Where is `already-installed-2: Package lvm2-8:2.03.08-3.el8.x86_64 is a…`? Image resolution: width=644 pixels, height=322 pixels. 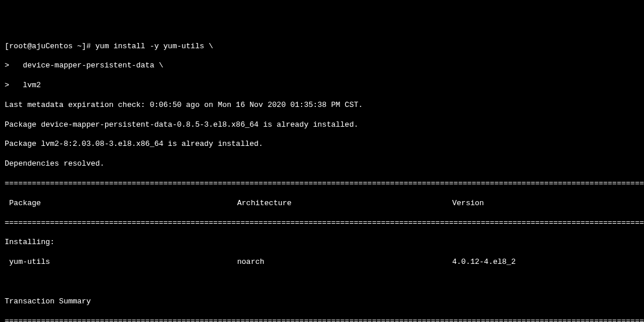 already-installed-2: Package lvm2-8:2.03.08-3.el8.x86_64 is a… is located at coordinates (322, 144).